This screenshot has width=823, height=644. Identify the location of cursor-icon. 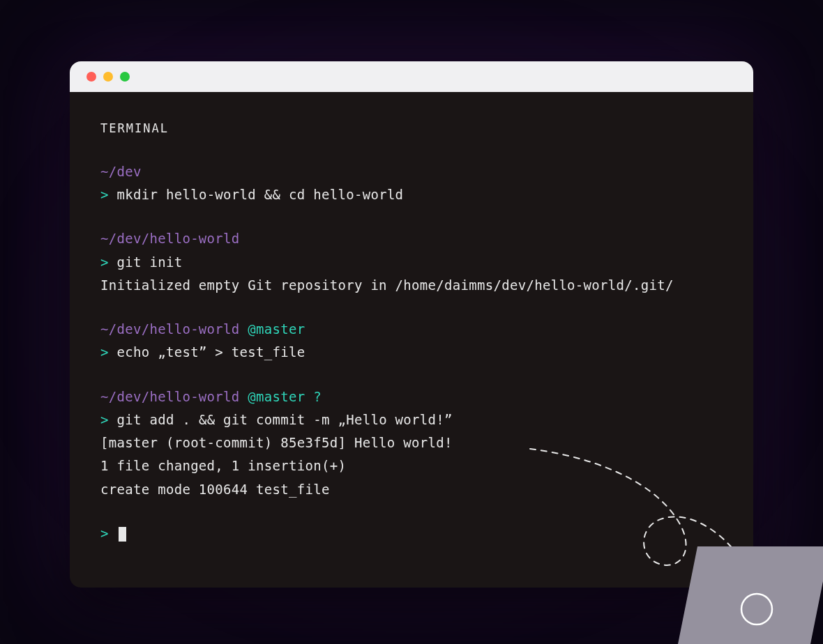
(123, 534).